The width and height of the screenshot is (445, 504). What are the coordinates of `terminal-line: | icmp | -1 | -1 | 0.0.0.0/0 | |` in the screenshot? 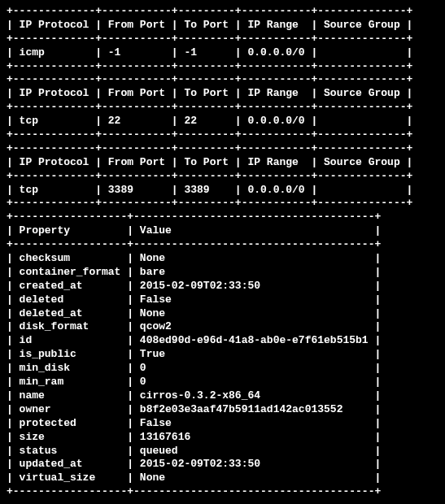 It's located at (223, 54).